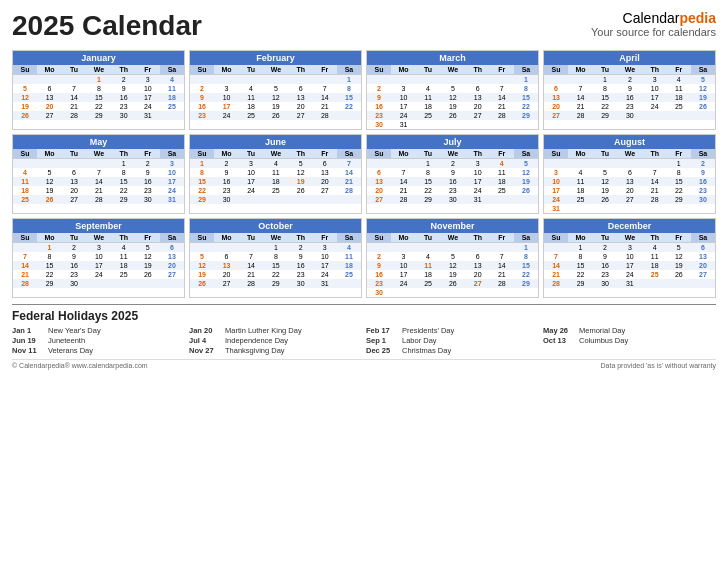  Describe the element at coordinates (364, 330) in the screenshot. I see `holidays-section: Federal Holidays 2025 Jan 1New Year's Da…` at that location.